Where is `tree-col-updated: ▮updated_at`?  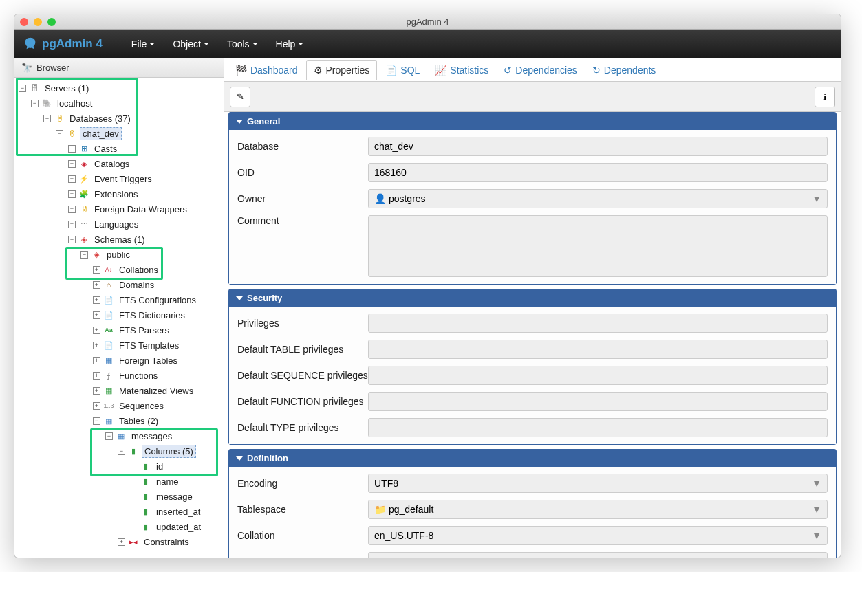
tree-col-updated: ▮updated_at is located at coordinates (119, 527).